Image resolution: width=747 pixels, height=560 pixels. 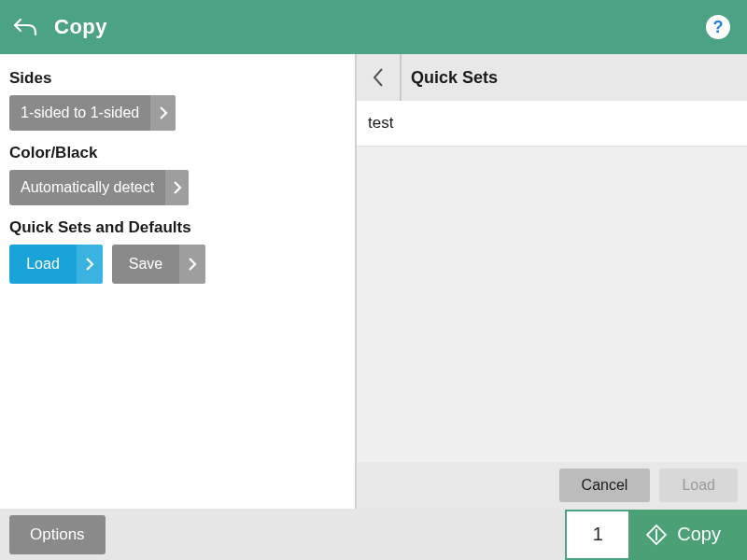 What do you see at coordinates (177, 78) in the screenshot?
I see `sides-label: Sides` at bounding box center [177, 78].